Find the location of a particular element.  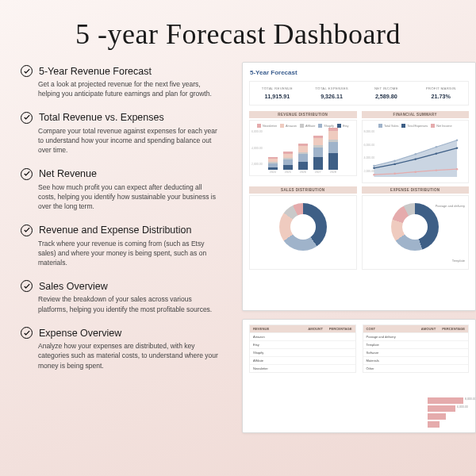

feature-item: 5-Year Revenue Forecast Get a look at pr… is located at coordinates (132, 83).